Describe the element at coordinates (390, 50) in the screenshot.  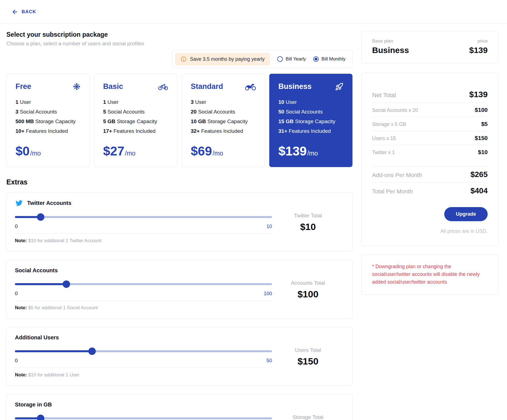
I see `base-plan-name: Business` at that location.